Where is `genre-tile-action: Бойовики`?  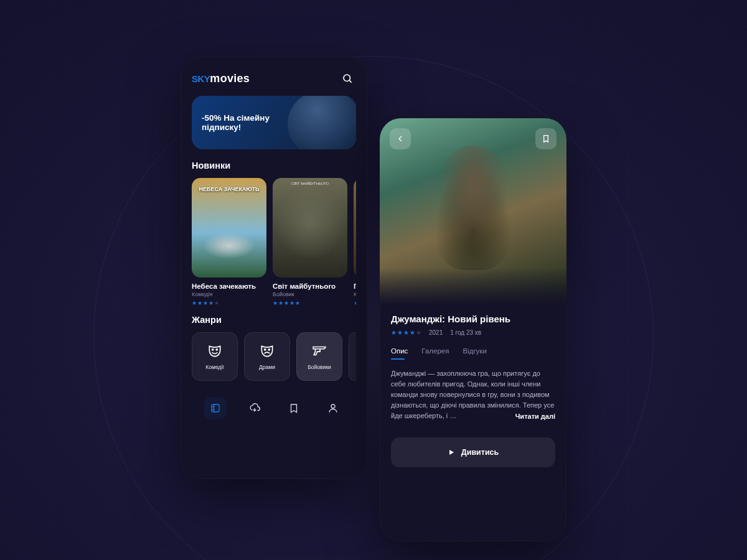
genre-tile-action: Бойовики is located at coordinates (319, 357).